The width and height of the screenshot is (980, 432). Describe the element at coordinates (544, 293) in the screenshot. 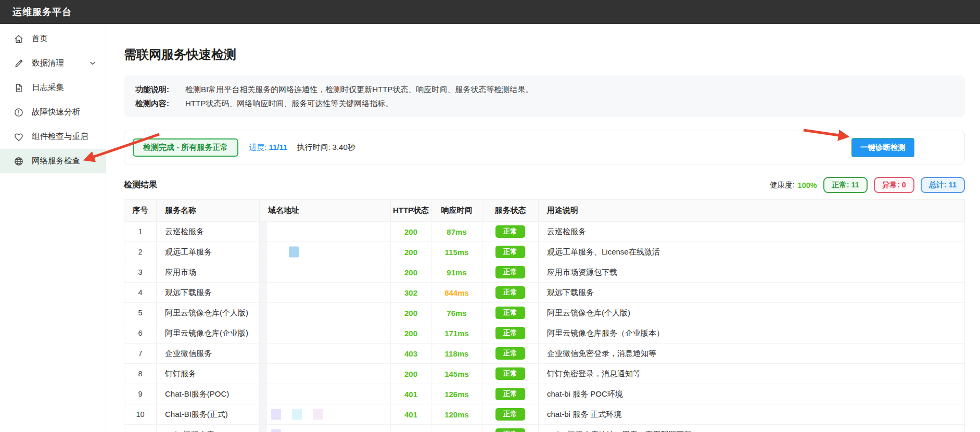

I see `table-row: 4观远下载服务302844ms正常观远下载服务` at that location.